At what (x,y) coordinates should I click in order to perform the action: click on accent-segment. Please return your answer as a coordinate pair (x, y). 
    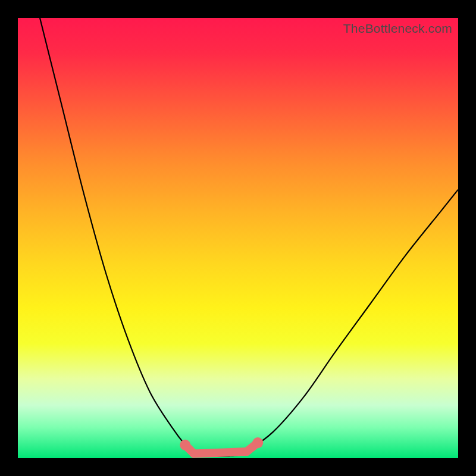
    Looking at the image, I should click on (220, 453).